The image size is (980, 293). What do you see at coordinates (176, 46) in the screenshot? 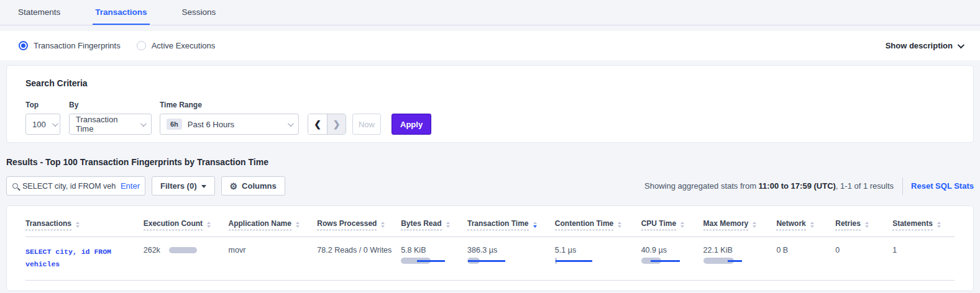
I see `radio-active-executions: Active Executions` at bounding box center [176, 46].